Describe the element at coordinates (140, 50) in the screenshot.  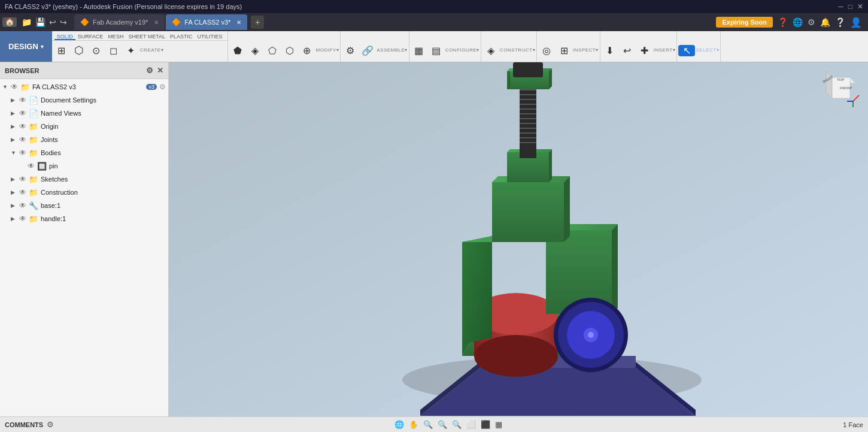
I see `create-icons: ⊞ ⬡ ⊙ ◻ ✦ CREATE▾` at that location.